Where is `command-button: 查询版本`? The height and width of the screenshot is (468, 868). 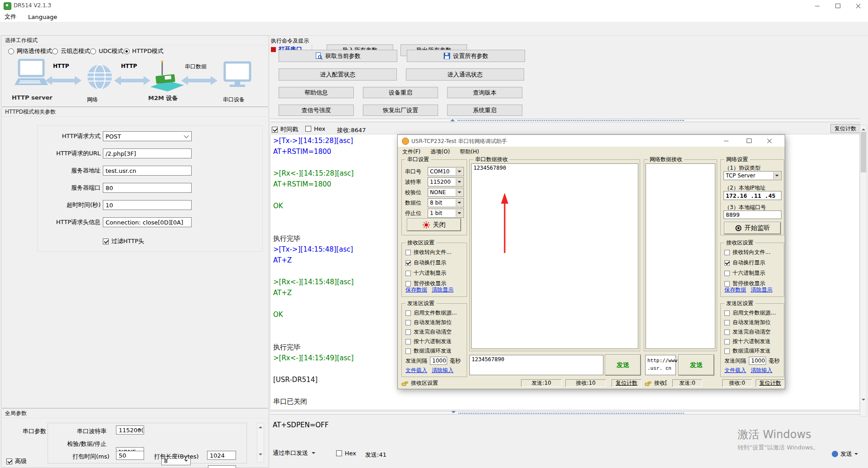 command-button: 查询版本 is located at coordinates (485, 92).